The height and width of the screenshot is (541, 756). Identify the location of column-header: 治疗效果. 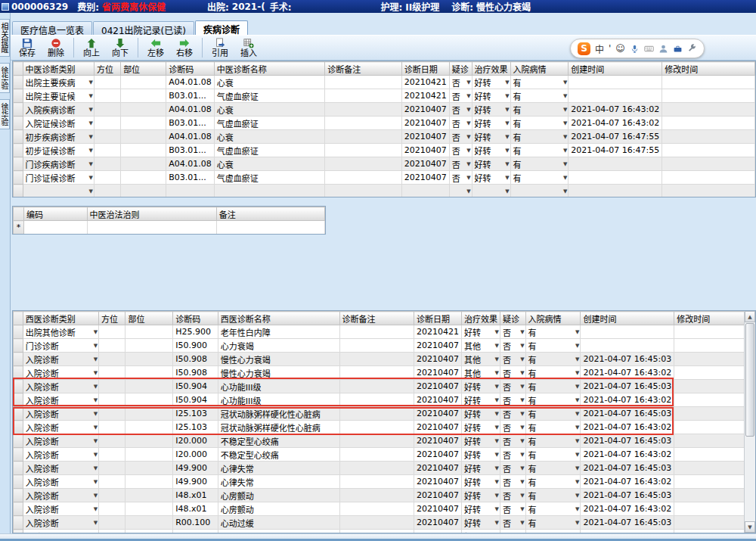
(491, 69).